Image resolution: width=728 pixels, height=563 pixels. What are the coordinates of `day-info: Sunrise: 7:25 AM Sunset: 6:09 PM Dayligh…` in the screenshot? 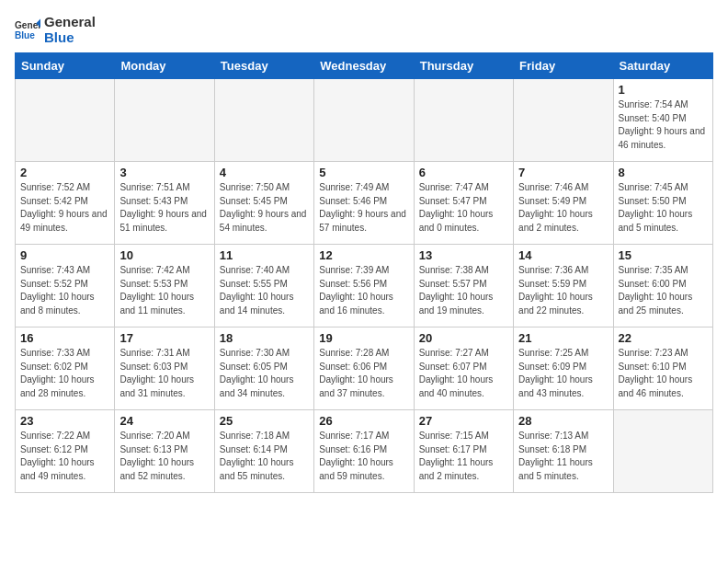 It's located at (563, 373).